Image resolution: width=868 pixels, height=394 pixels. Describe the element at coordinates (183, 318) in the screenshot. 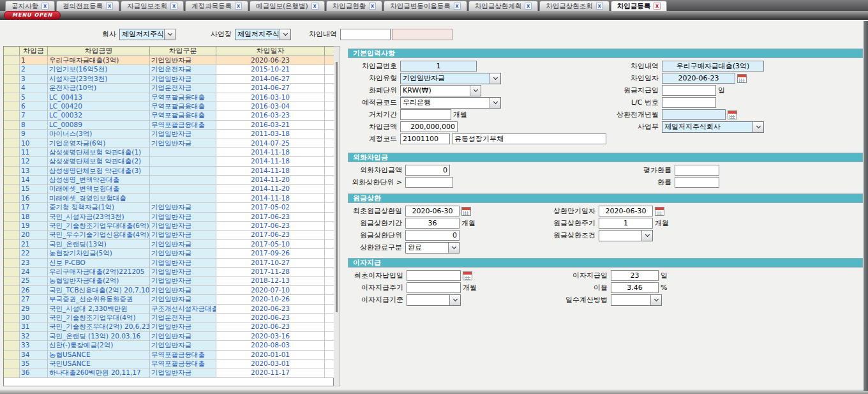

I see `cell-loan-class: 기업운전자금` at that location.